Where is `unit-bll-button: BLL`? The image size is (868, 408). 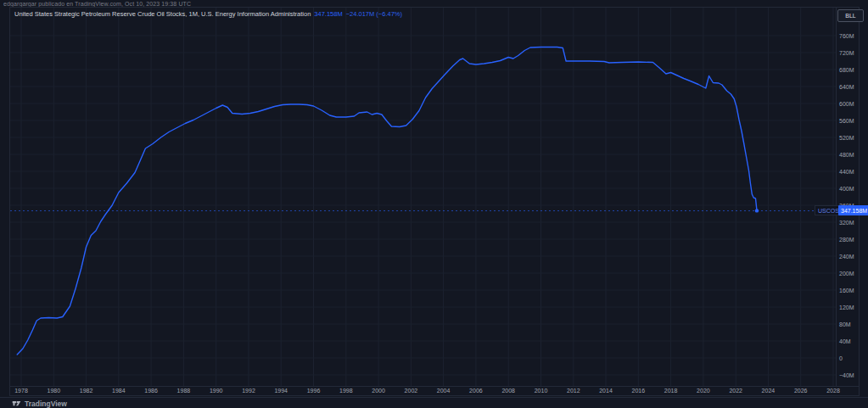 unit-bll-button: BLL is located at coordinates (850, 15).